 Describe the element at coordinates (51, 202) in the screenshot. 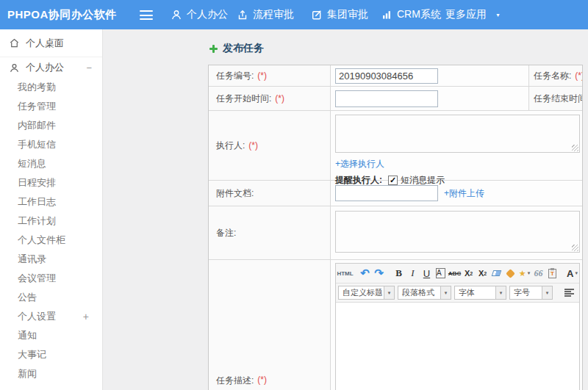

I see `sidebar-item-work-log: 工作日志` at that location.